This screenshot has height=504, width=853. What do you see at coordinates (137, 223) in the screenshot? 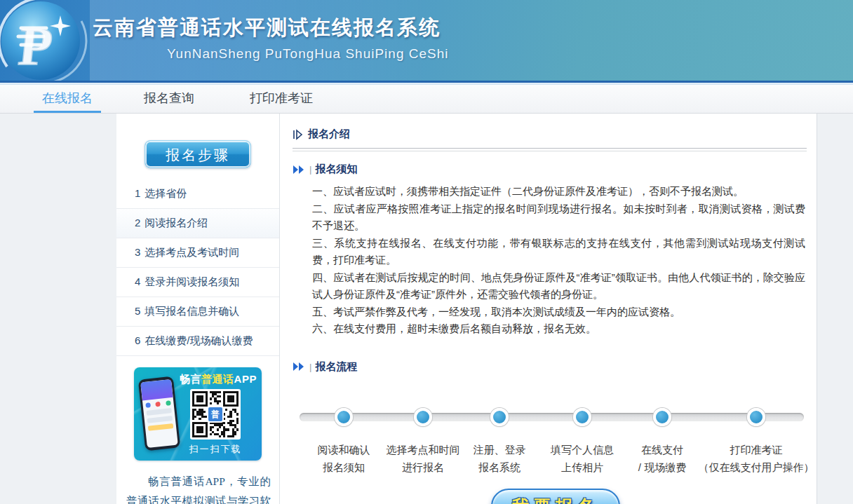
I see `step-number: 2` at bounding box center [137, 223].